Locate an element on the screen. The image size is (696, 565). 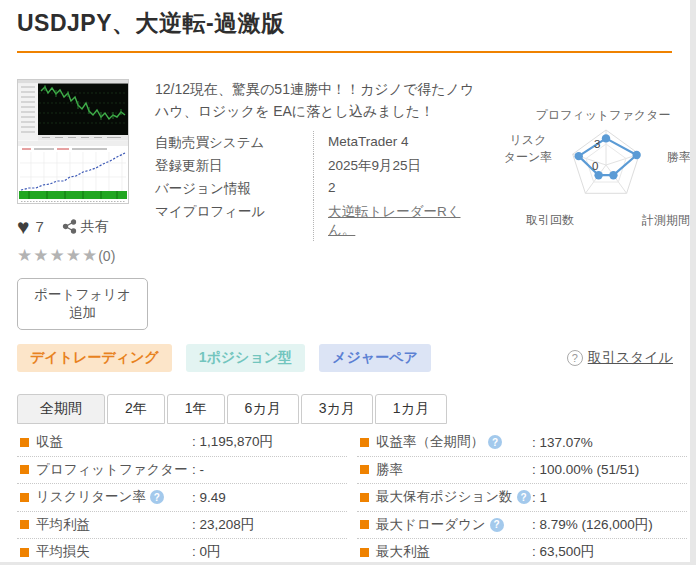
spec-value: 大逆転トレーダーRくん。 is located at coordinates (400, 220).